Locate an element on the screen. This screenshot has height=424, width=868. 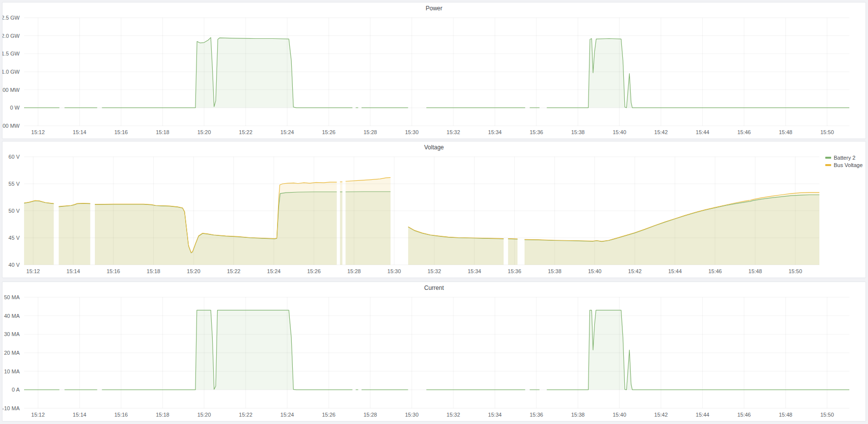
legend-swatch-icon is located at coordinates (828, 165).